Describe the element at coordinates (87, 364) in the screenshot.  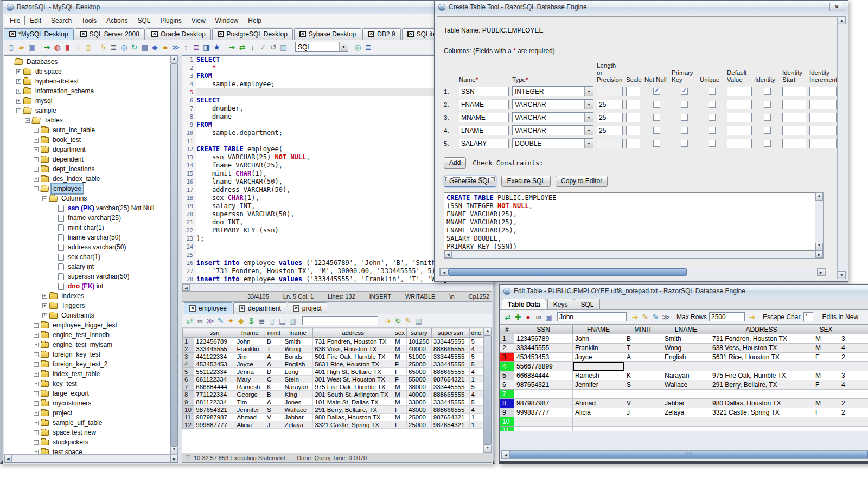
I see `tree-item: +foreign_key_test_2` at that location.